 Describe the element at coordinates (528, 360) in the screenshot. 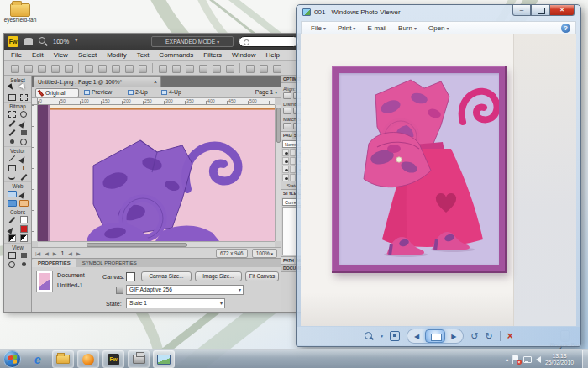

I see `network-icon` at that location.